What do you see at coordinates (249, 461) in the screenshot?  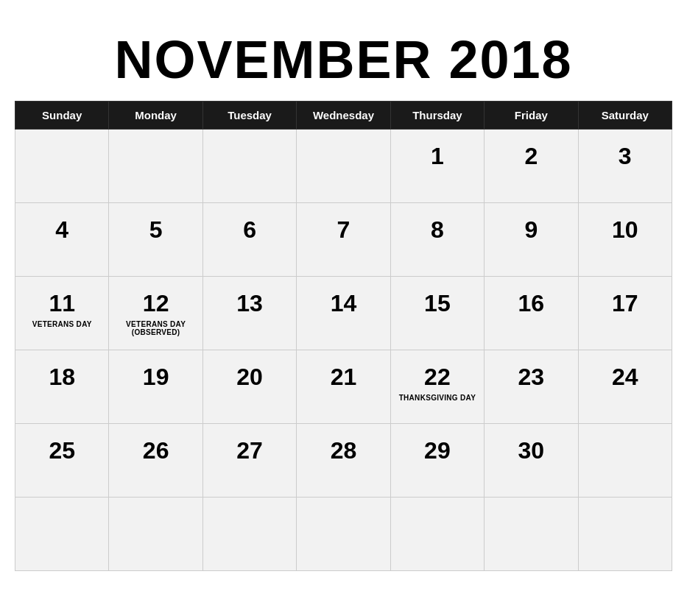 I see `calendar-cell: 27` at bounding box center [249, 461].